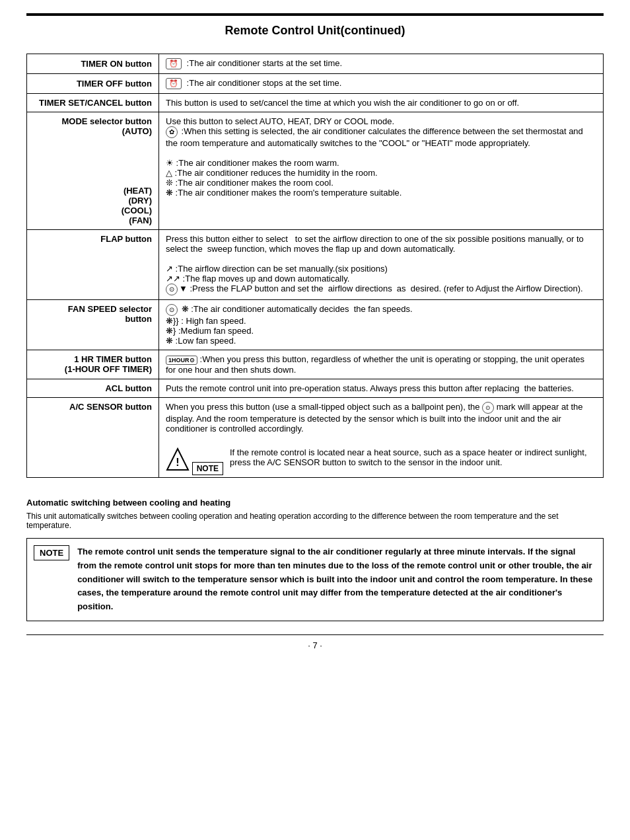  What do you see at coordinates (316, 438) in the screenshot?
I see `table-row: A/C SENSOR button When you press this bu…` at bounding box center [316, 438].